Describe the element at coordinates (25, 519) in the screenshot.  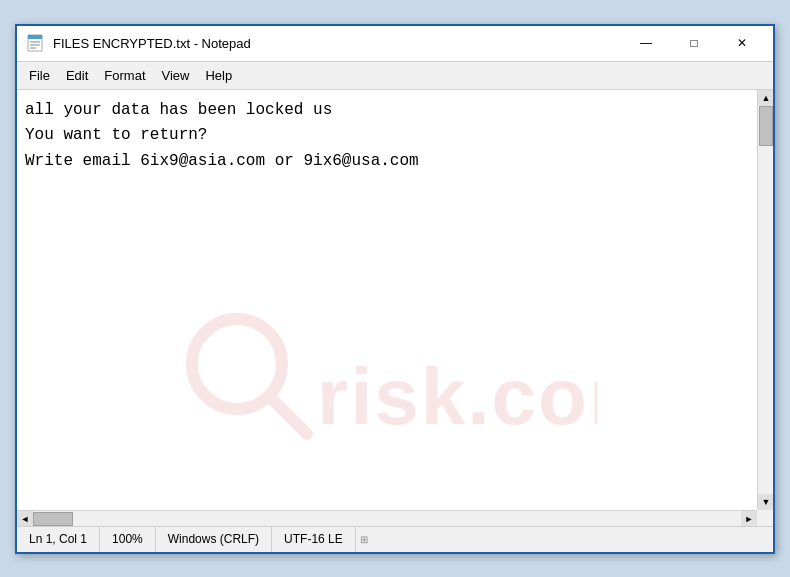
I see `scroll-left-button: ◄` at that location.